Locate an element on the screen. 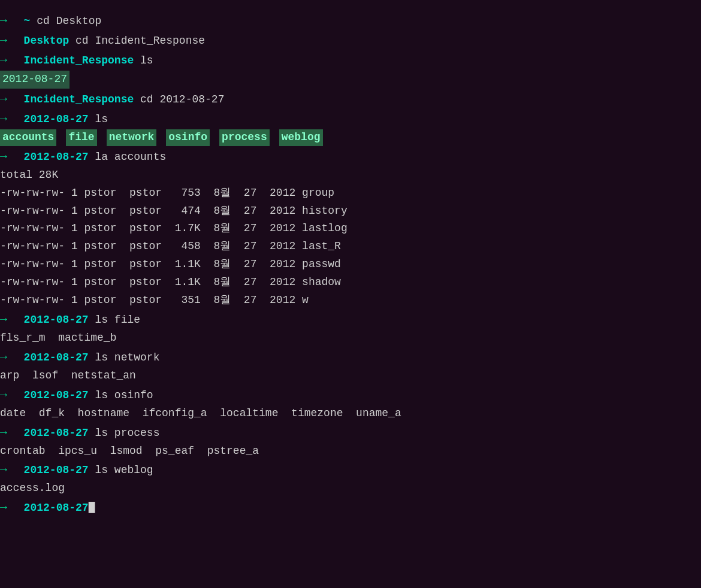 The image size is (701, 588). terminal-line-4: → Incident_Response cd 2012-08-27 is located at coordinates (350, 99).